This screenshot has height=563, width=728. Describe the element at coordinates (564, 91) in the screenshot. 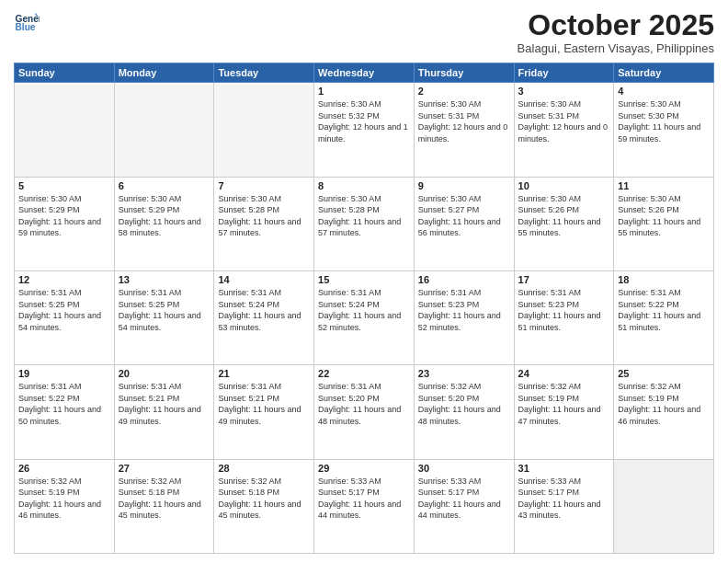

I see `day-number: 3` at that location.